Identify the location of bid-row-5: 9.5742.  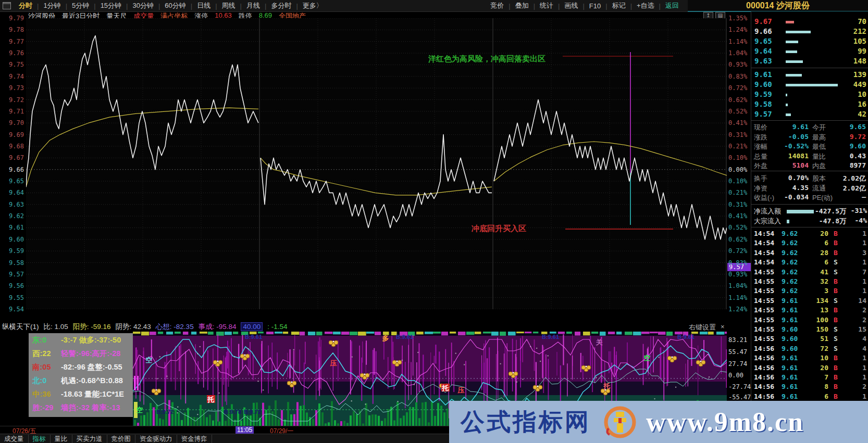
(810, 115).